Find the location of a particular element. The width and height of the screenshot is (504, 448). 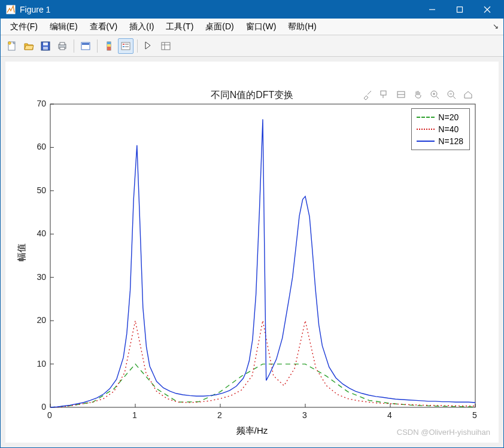

home-icon is located at coordinates (468, 95).